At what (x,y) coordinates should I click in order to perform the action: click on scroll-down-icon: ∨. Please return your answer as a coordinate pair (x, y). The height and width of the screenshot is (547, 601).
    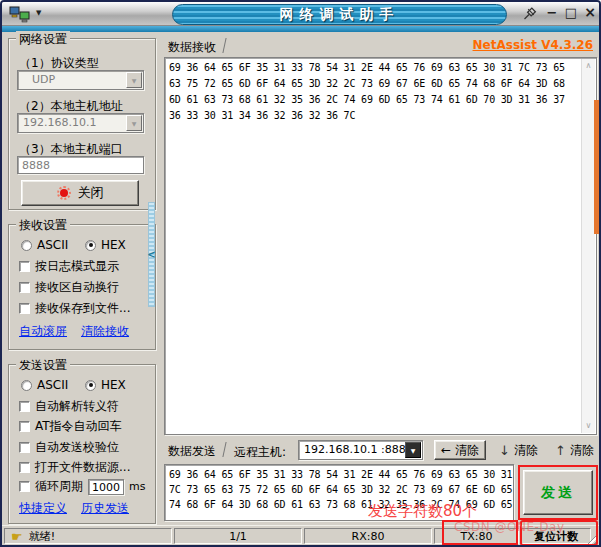
    Looking at the image, I should click on (588, 426).